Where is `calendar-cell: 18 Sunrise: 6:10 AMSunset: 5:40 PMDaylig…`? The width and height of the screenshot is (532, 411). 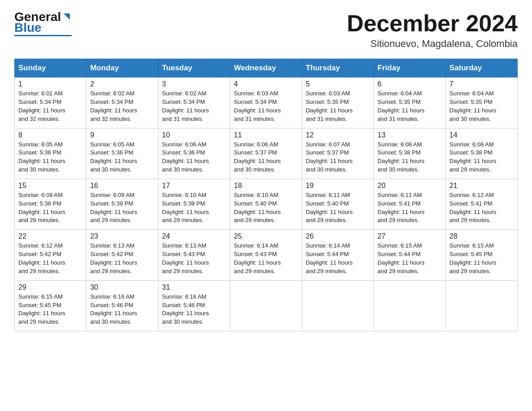
calendar-cell: 18 Sunrise: 6:10 AMSunset: 5:40 PMDaylig… is located at coordinates (266, 204).